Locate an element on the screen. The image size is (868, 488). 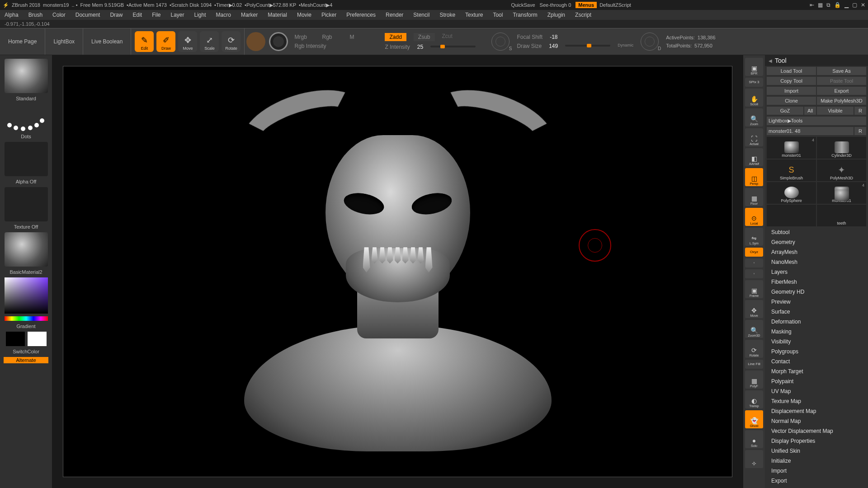
zadd-toggle: Zadd is located at coordinates (395, 37).